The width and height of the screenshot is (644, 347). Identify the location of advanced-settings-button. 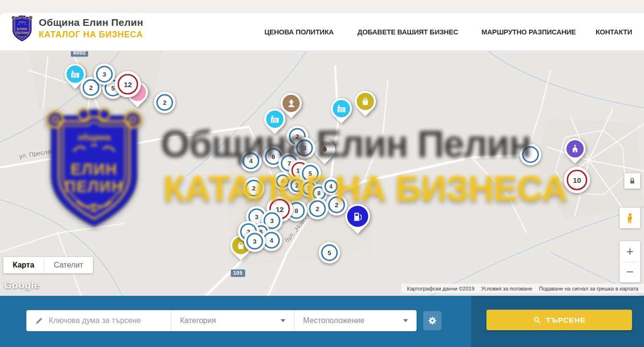
(432, 321).